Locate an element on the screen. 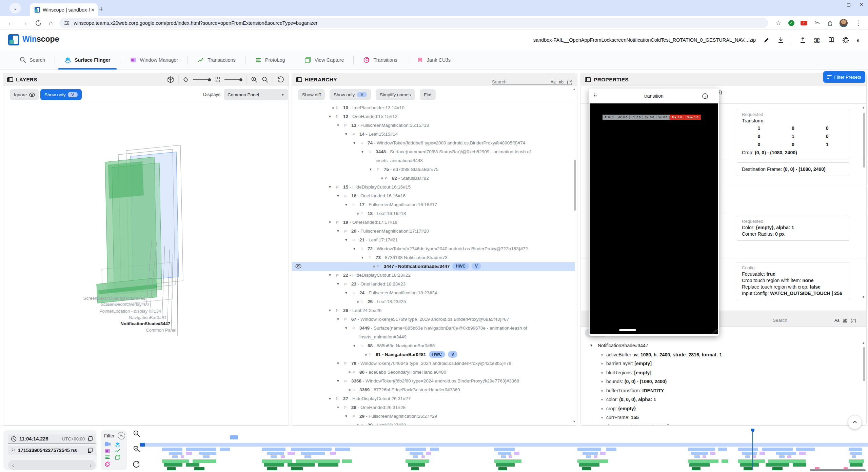  3d-view-cube-icon is located at coordinates (171, 80).